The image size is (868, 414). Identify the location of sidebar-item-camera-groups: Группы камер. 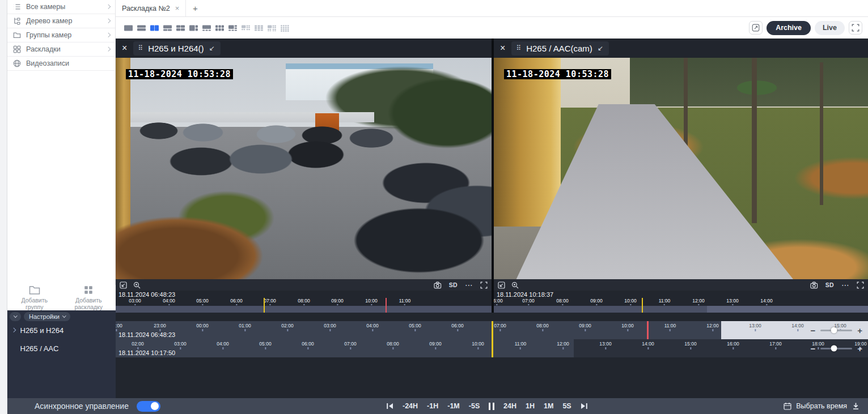
(61, 35).